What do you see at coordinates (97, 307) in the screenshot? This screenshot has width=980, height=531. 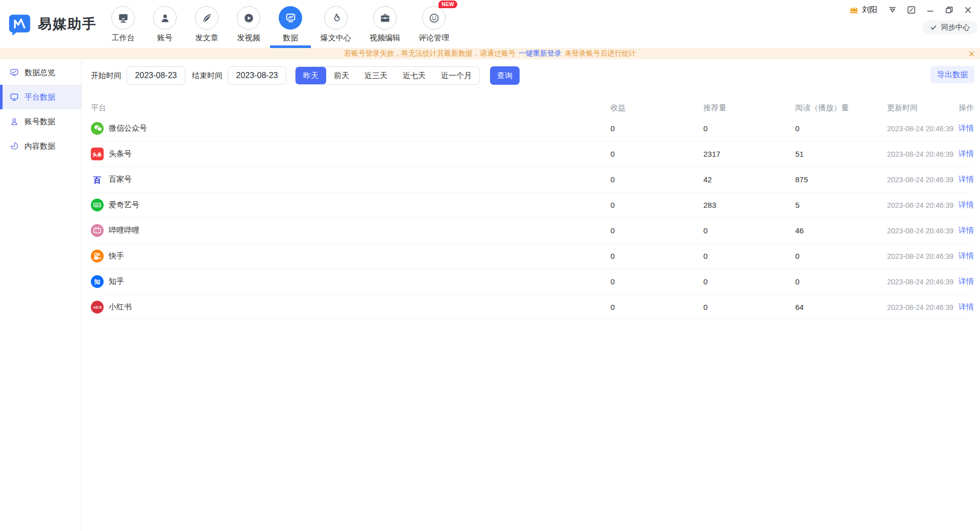 I see `svg-text: 小红书` at bounding box center [97, 307].